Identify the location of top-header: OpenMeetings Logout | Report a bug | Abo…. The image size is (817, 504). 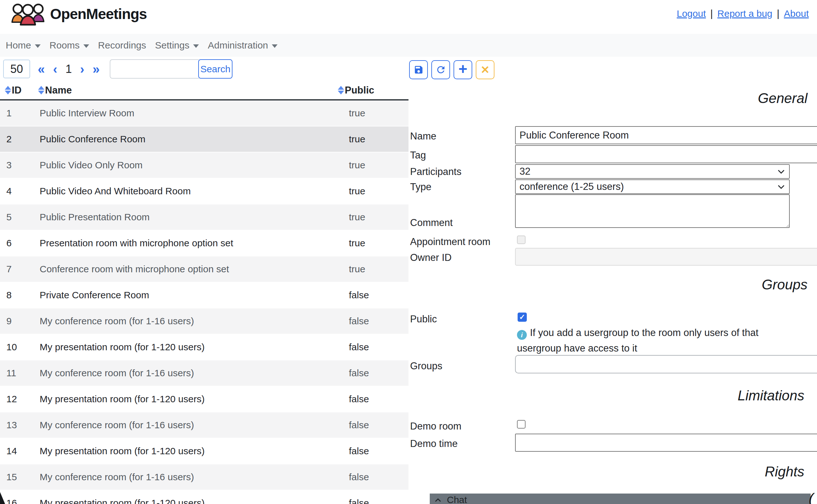
(408, 17).